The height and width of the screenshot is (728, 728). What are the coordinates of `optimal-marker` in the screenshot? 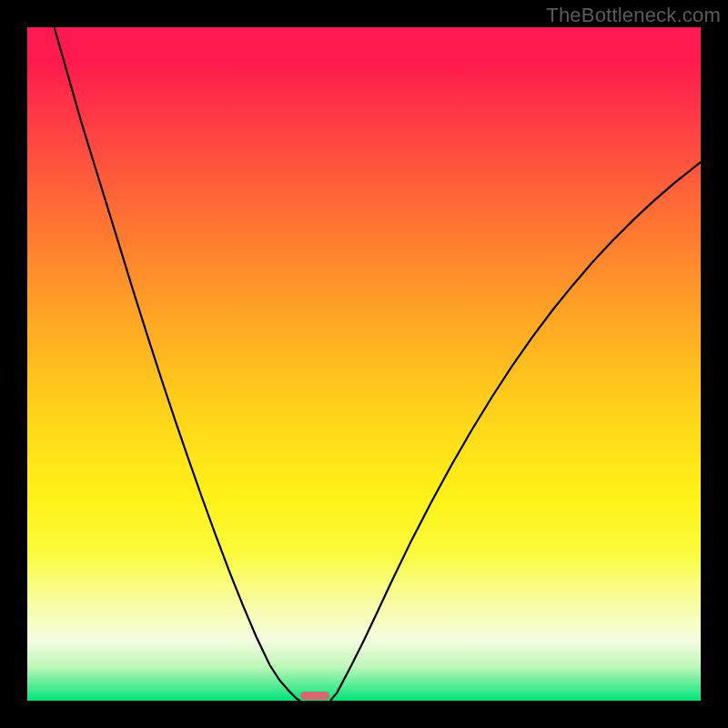 It's located at (315, 695).